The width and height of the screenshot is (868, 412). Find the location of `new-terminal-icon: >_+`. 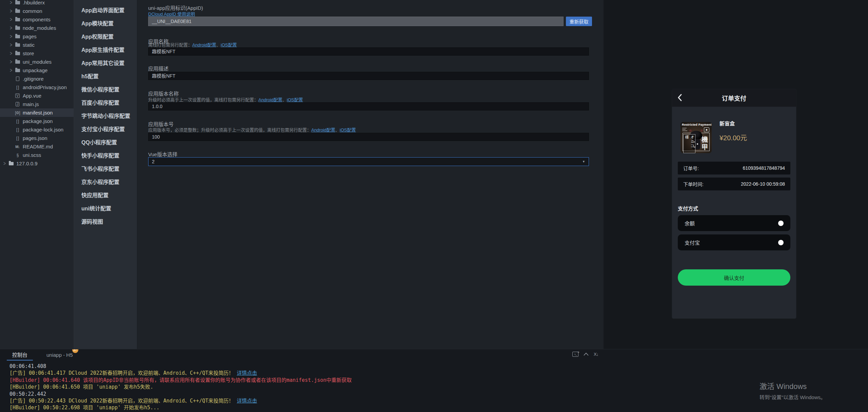

new-terminal-icon: >_+ is located at coordinates (575, 354).